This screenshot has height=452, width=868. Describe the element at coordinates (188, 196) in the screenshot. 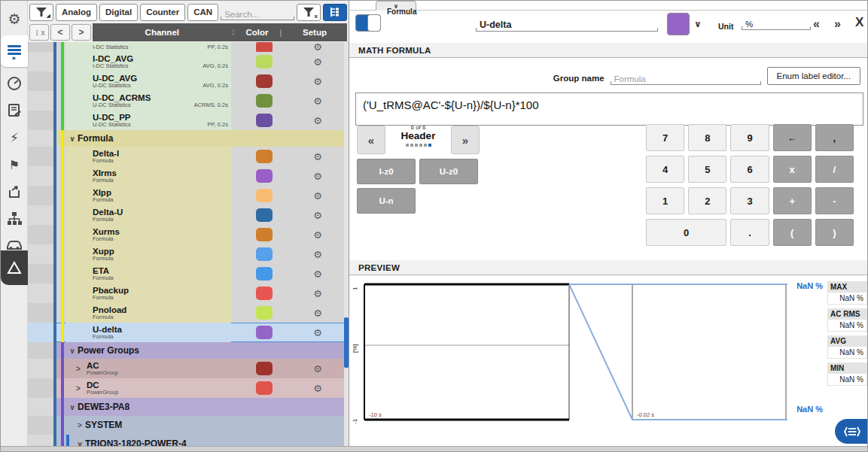

I see `channel-row: XIpp Formula ⚙` at that location.